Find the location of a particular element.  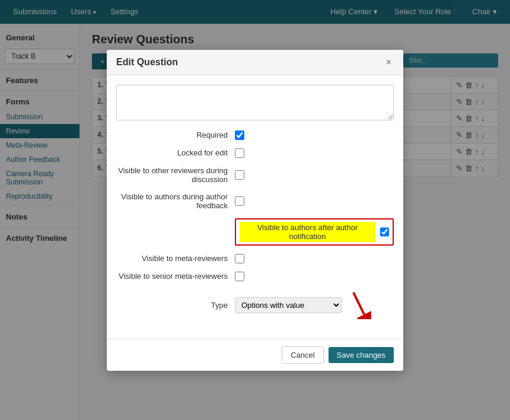

type-select: Options with value Text Options Integer … is located at coordinates (288, 305).